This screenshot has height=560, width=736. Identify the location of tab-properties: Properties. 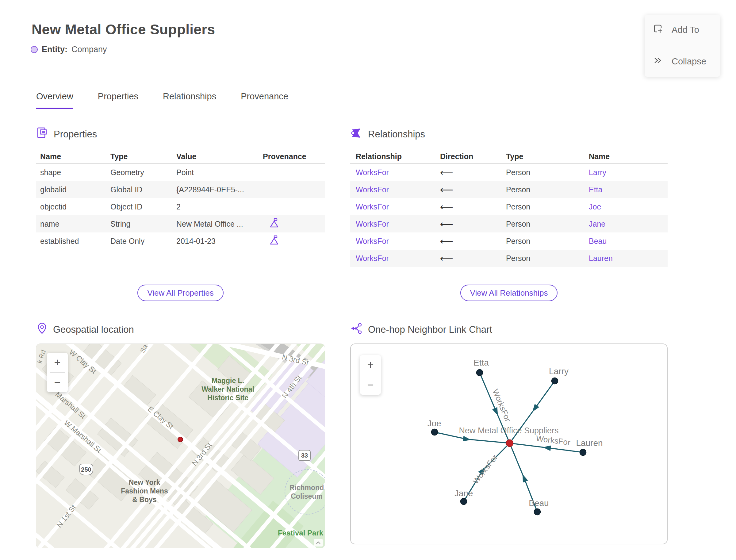
(118, 100).